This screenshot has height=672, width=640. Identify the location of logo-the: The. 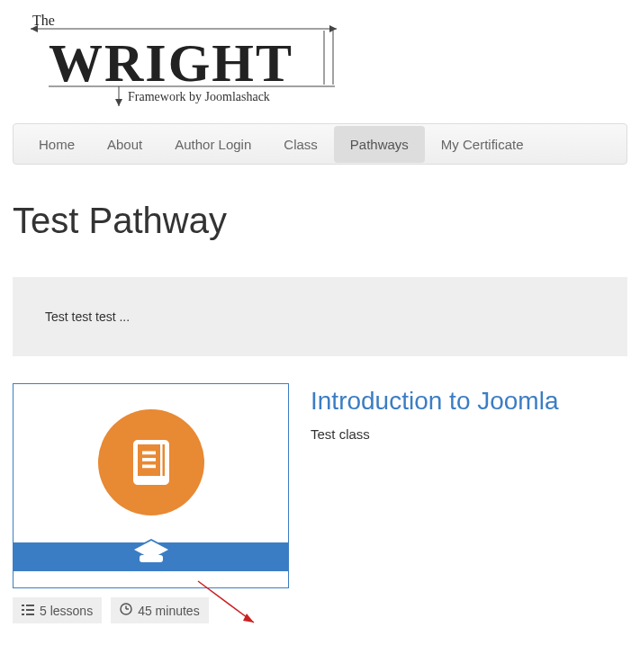
(43, 20).